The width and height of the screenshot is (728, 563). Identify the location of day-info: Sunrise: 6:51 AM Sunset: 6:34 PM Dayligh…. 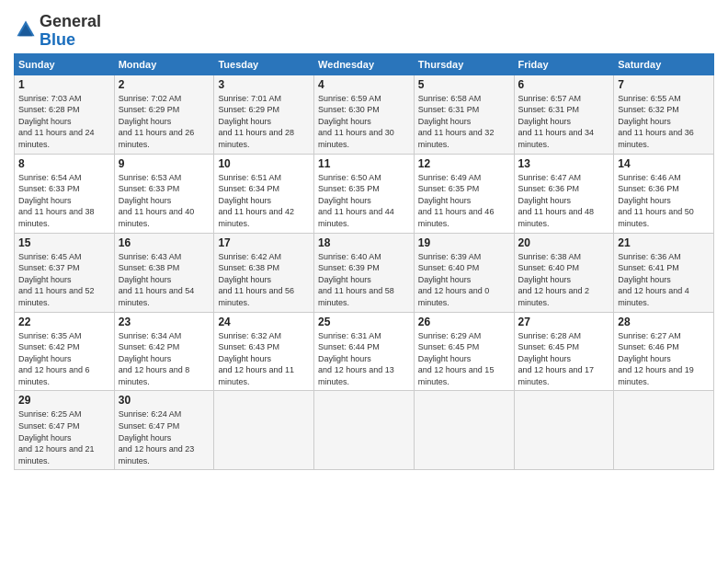
(264, 201).